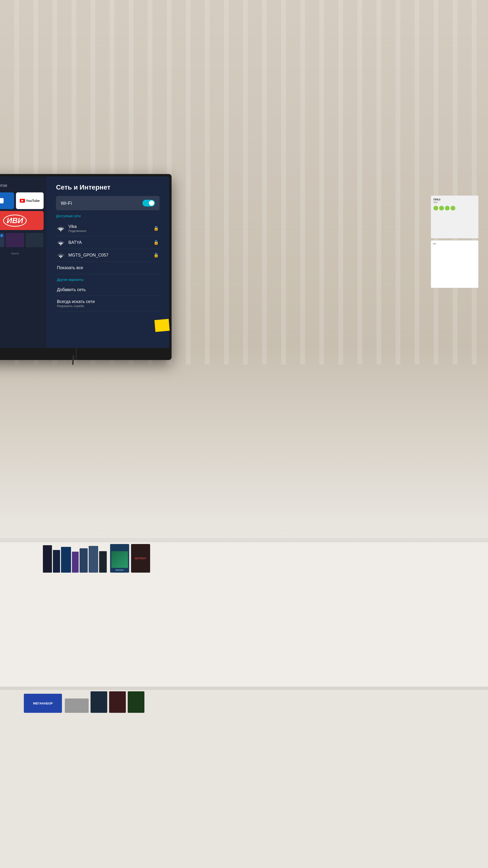  What do you see at coordinates (149, 203) in the screenshot?
I see `wifi-toggle` at bounding box center [149, 203].